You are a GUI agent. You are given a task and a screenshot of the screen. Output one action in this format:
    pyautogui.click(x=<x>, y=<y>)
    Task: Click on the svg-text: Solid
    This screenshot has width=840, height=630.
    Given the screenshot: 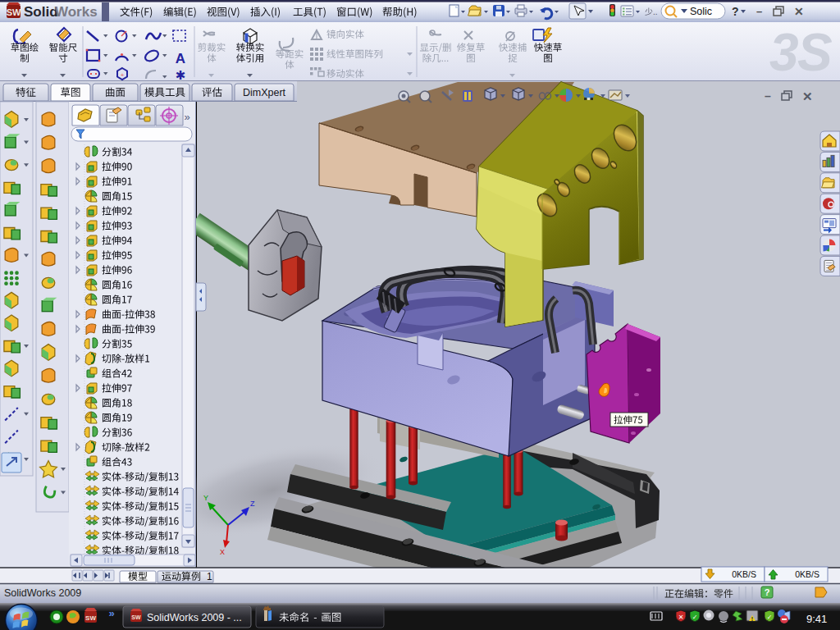 What is the action you would take?
    pyautogui.click(x=41, y=11)
    